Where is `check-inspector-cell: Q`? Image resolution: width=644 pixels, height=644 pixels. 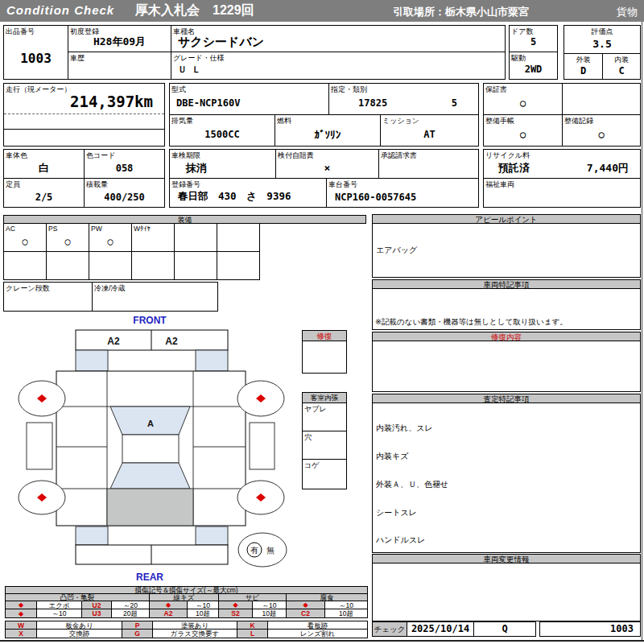
check-inspector-cell: Q is located at coordinates (505, 630).